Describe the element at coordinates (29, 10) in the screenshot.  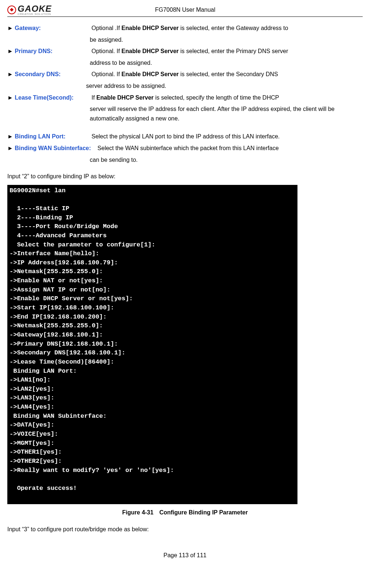
I see `logo: GAOKE CREATIVE SOLUTION` at that location.